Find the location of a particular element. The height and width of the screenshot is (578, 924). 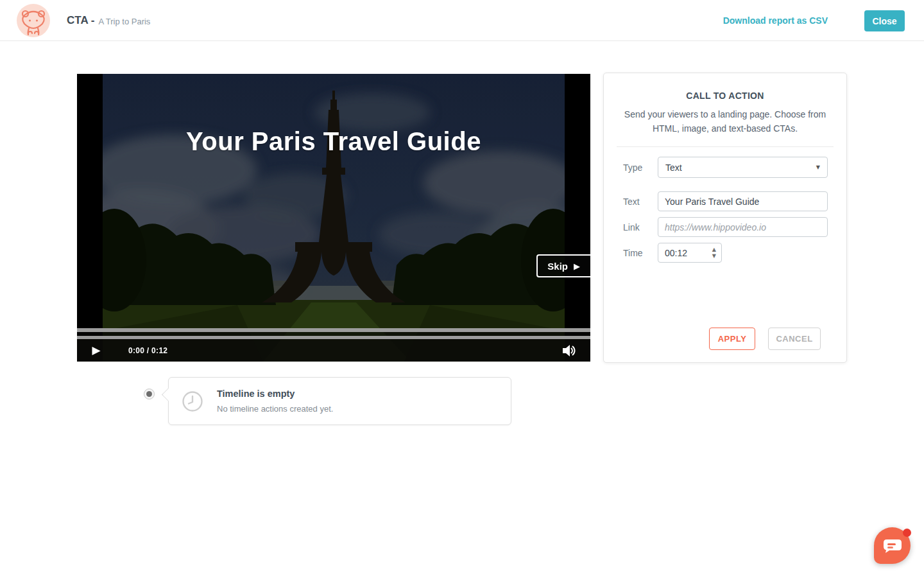

type-select: Text ▼ is located at coordinates (743, 167).